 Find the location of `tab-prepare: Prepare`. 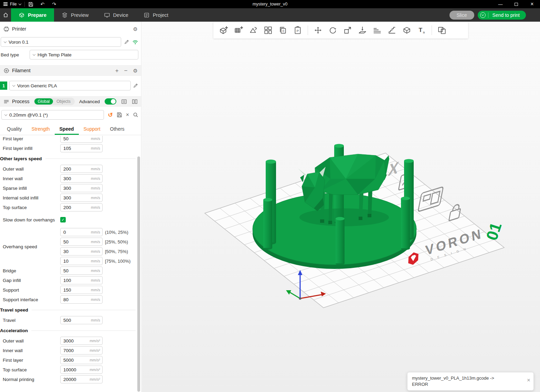

tab-prepare: Prepare is located at coordinates (32, 15).